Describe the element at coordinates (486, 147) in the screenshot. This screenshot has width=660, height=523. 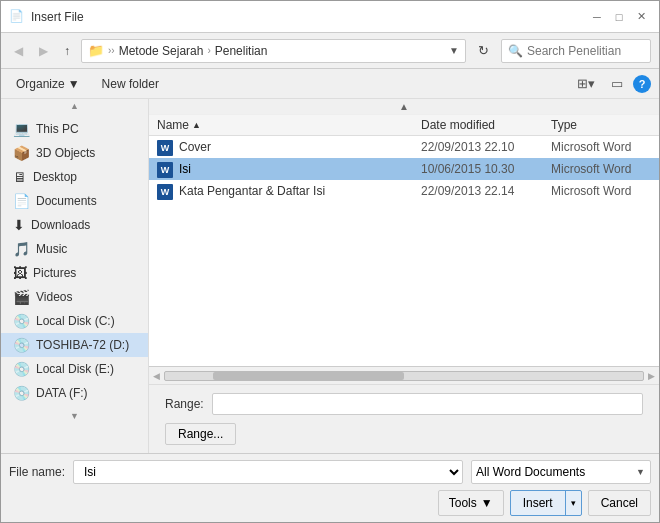
I see `file-date-cover: 22/09/2013 22.10` at that location.